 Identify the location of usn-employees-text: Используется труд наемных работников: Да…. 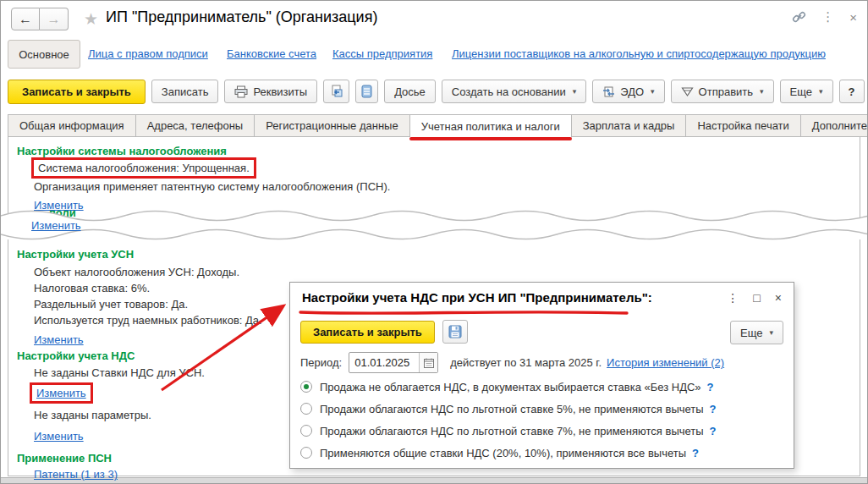
(148, 320).